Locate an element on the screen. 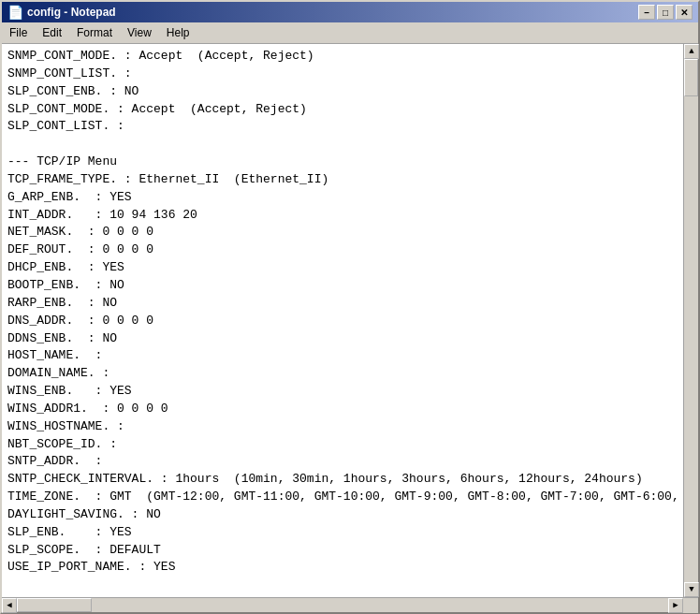 This screenshot has height=614, width=700. close-button: ✕ is located at coordinates (684, 12).